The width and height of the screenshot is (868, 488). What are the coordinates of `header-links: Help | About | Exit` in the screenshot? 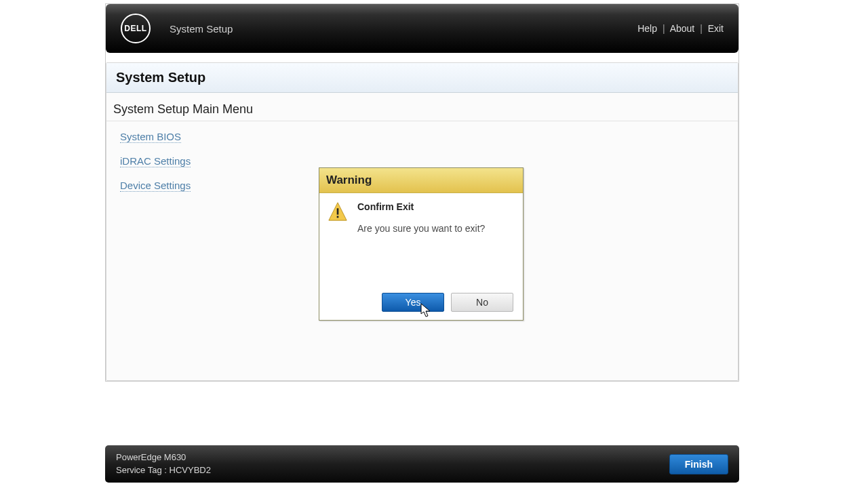 It's located at (681, 28).